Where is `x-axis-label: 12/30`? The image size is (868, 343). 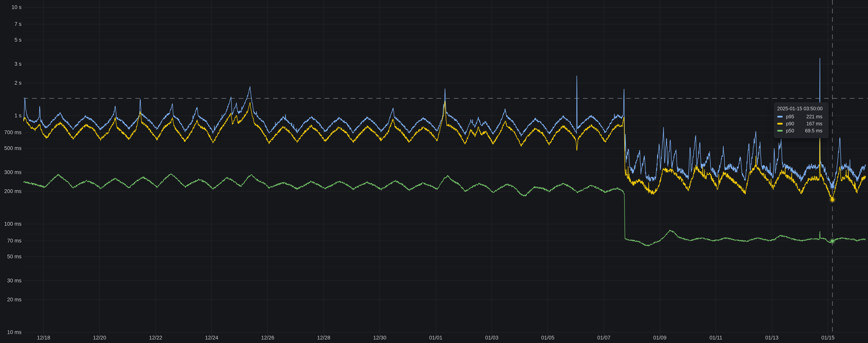
x-axis-label: 12/30 is located at coordinates (380, 338).